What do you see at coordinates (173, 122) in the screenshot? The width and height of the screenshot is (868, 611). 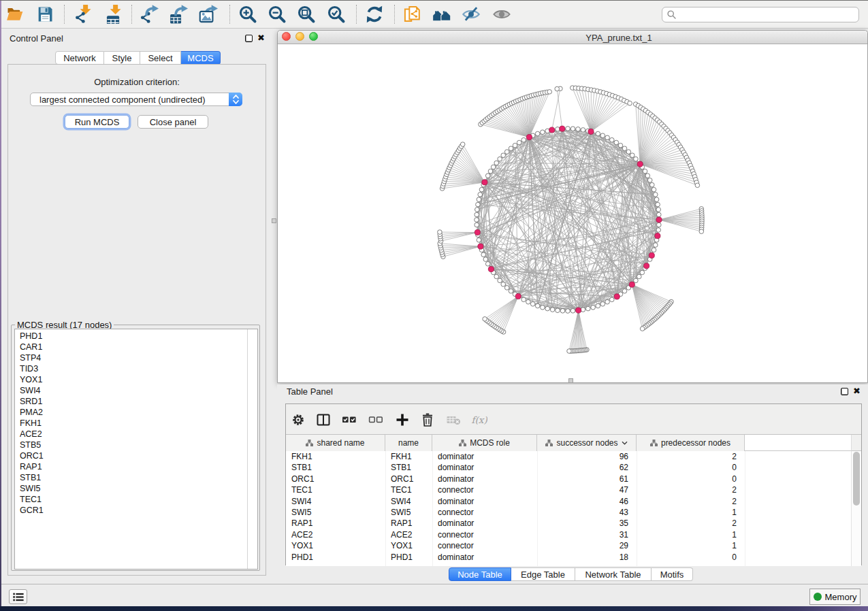 I see `close-panel-button: Close panel` at bounding box center [173, 122].